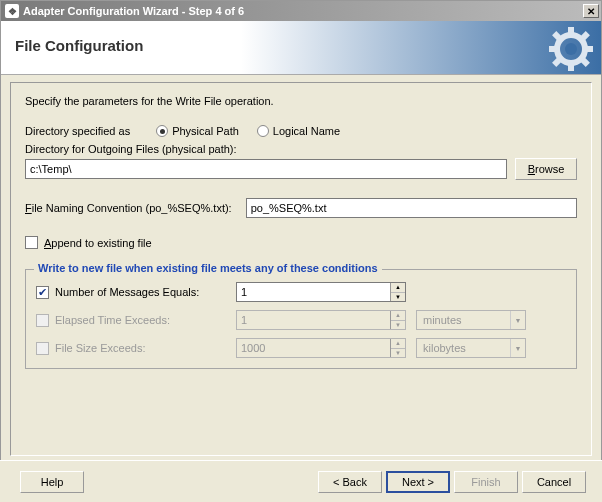 Image resolution: width=602 pixels, height=502 pixels. Describe the element at coordinates (248, 131) in the screenshot. I see `directory-spec-radios: Physical Path Logical Name` at that location.